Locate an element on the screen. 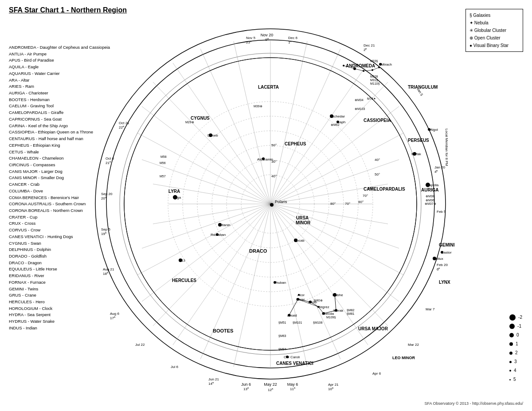 The image size is (532, 411). svg-text: LYRA is located at coordinates (174, 192).